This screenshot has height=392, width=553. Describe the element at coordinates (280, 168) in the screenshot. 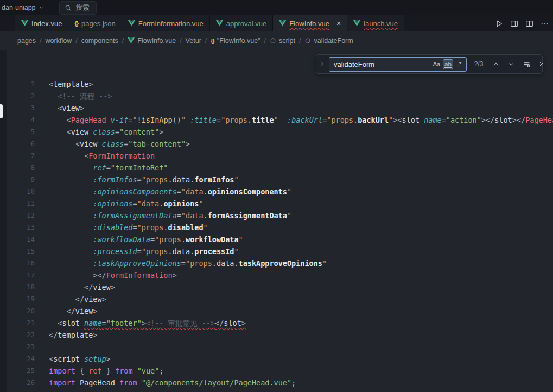

I see `code-line: 8 ref="formInfoRef"` at that location.